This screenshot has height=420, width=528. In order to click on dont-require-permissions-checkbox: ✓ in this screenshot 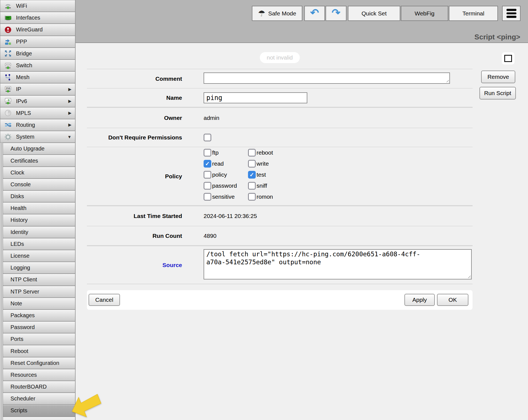, I will do `click(207, 138)`.